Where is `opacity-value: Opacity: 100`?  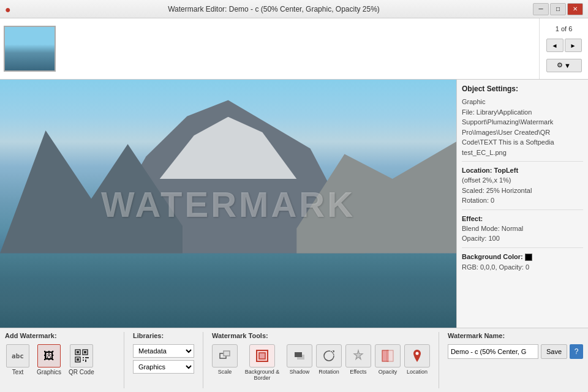 opacity-value: Opacity: 100 is located at coordinates (522, 239).